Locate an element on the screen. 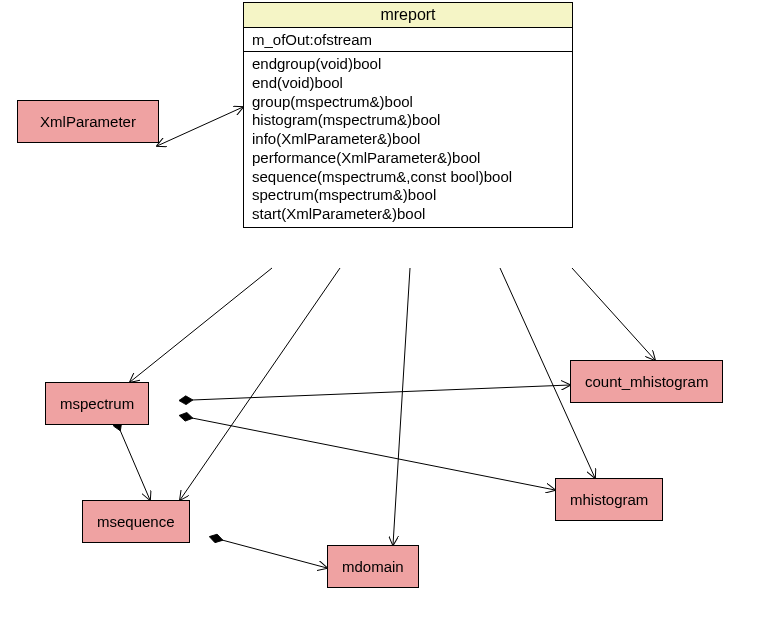 This screenshot has height=628, width=776. node-xmlparameter: XmlParameter is located at coordinates (88, 122).